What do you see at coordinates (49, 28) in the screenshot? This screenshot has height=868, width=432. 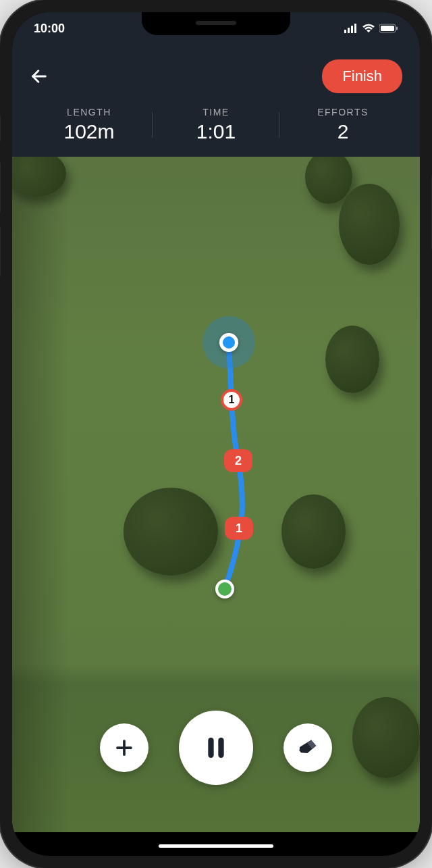 I see `status-time: 10:00` at bounding box center [49, 28].